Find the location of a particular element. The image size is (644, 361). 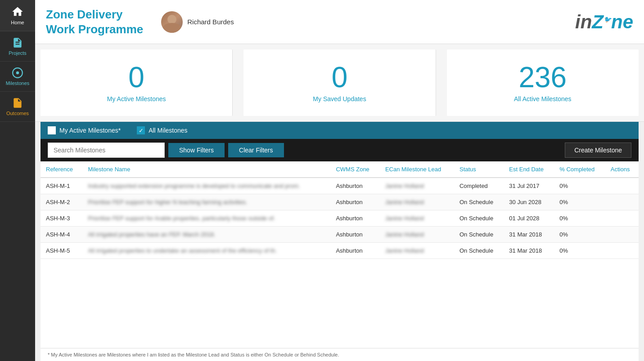

table-row: ASH-M-2 Prioritise FEP support for highe… is located at coordinates (339, 202).